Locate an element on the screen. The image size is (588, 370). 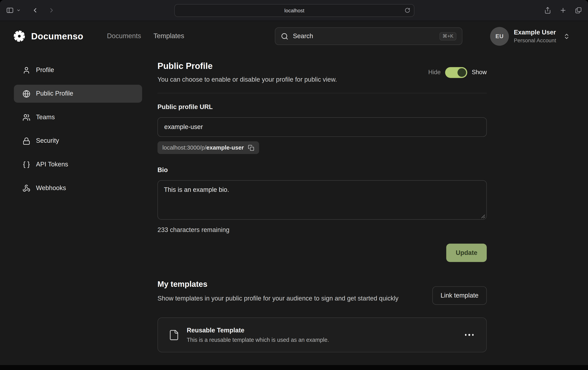
resize-handle-icon is located at coordinates (483, 216).